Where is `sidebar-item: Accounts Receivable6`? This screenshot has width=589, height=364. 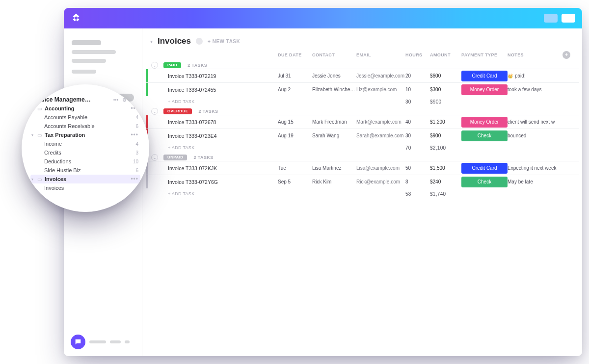 sidebar-item: Accounts Receivable6 is located at coordinates (85, 126).